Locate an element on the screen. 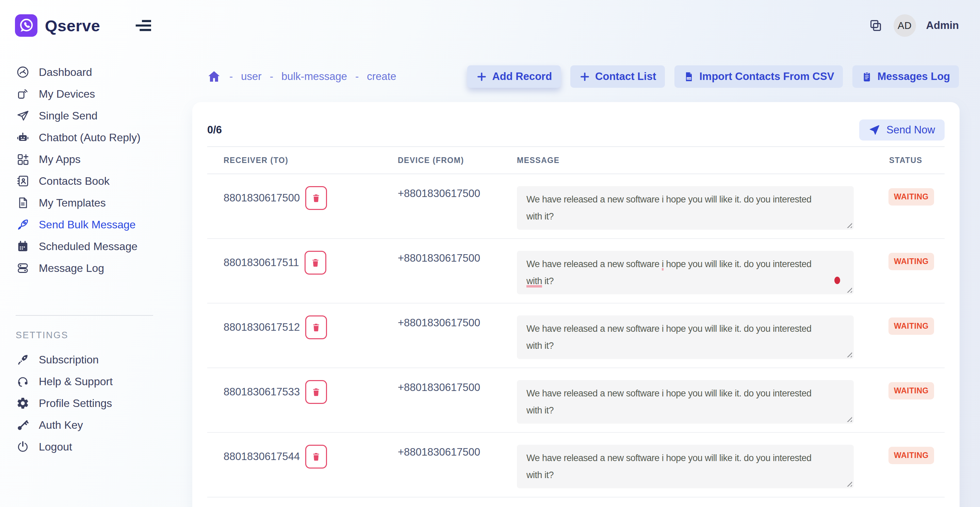 The height and width of the screenshot is (507, 980). sidebar-item-single-send: Single Send is located at coordinates (88, 116).